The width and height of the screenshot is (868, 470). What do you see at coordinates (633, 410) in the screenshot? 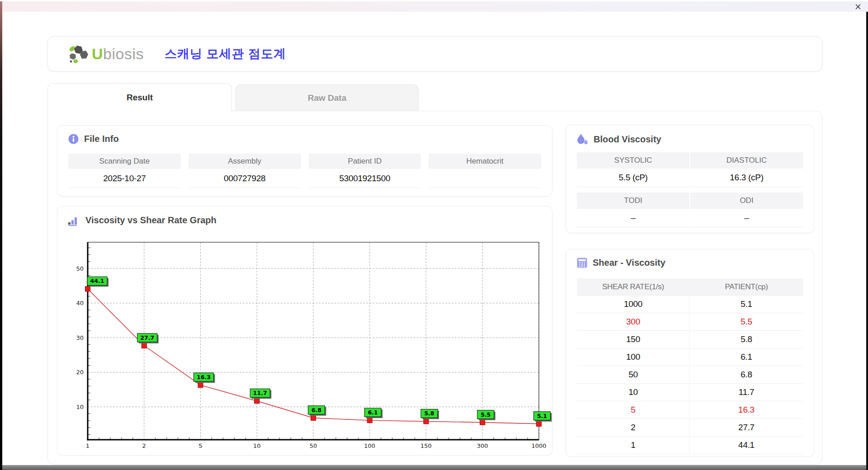
I see `shear-rate-value: 5` at bounding box center [633, 410].